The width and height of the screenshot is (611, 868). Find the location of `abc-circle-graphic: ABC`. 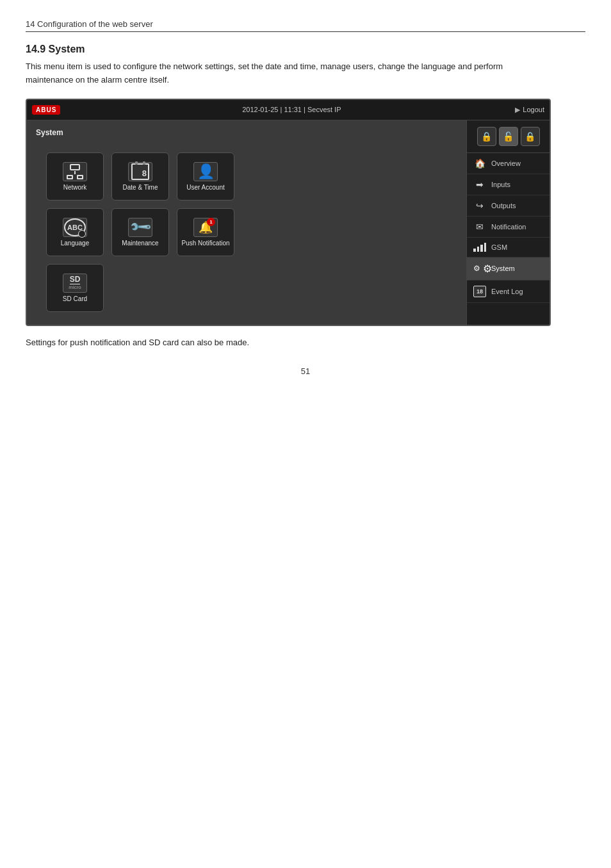

abc-circle-graphic: ABC is located at coordinates (75, 227).